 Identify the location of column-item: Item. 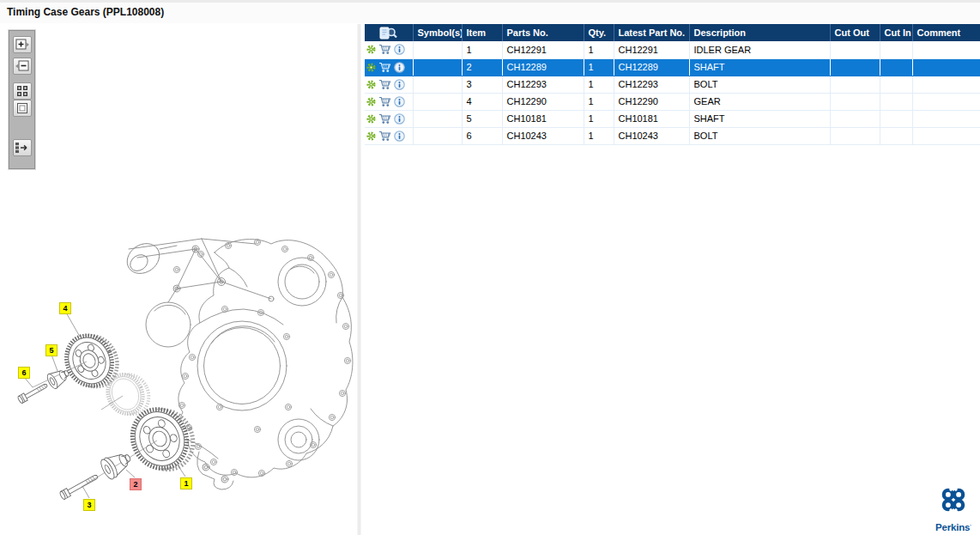
(482, 33).